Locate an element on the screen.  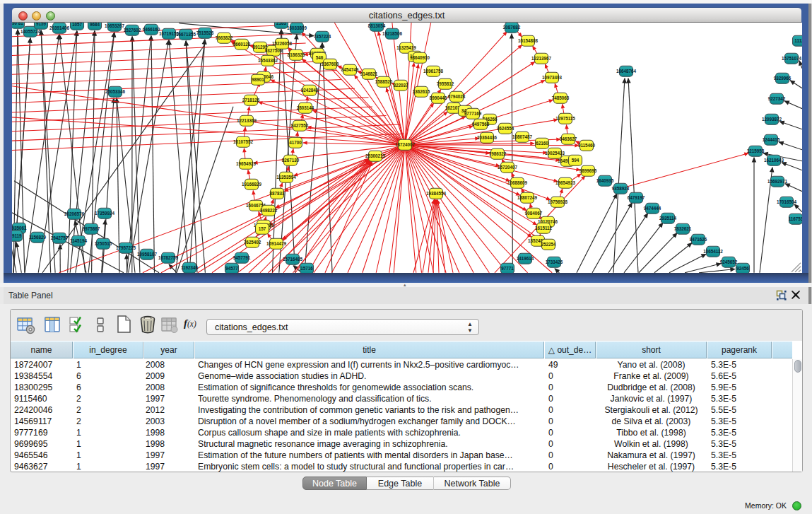
svg-text: 7357224 is located at coordinates (322, 37).